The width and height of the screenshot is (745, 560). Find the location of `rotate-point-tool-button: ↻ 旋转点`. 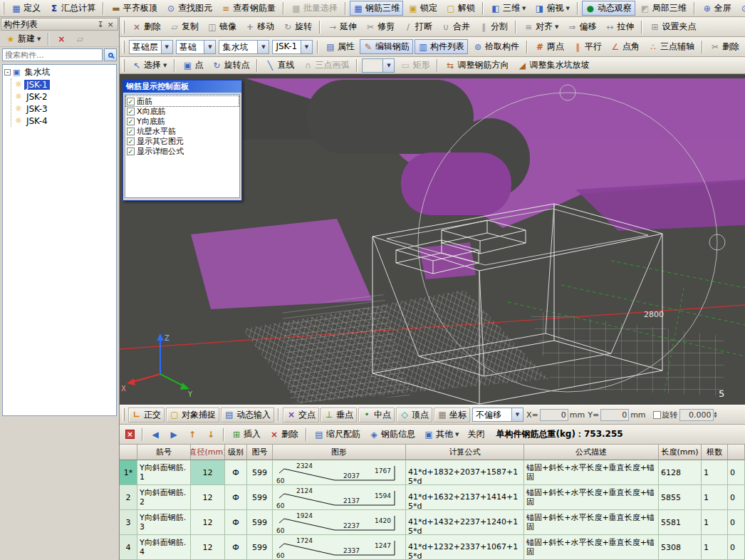

rotate-point-tool-button: ↻ 旋转点 is located at coordinates (231, 66).